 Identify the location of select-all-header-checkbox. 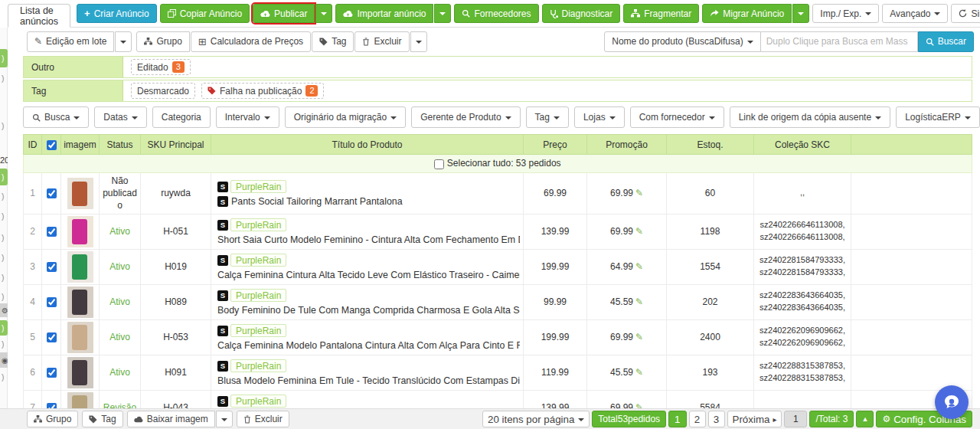
(52, 146).